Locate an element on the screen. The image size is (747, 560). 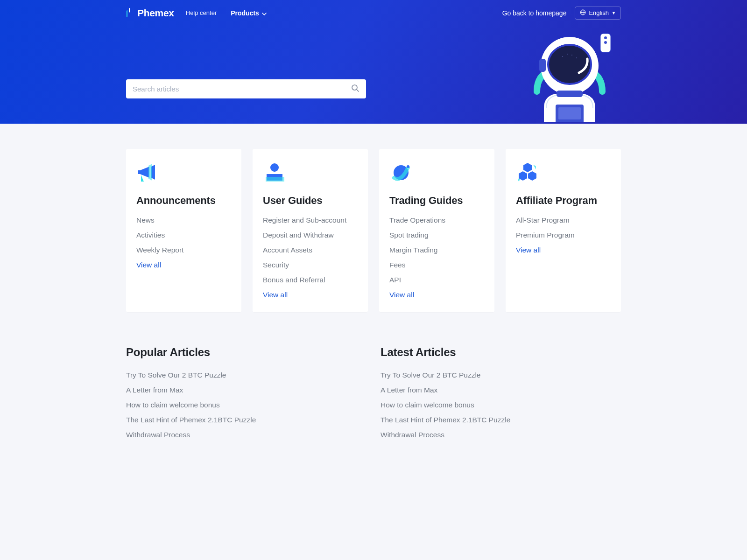
card-link: Spot trading is located at coordinates (437, 235).